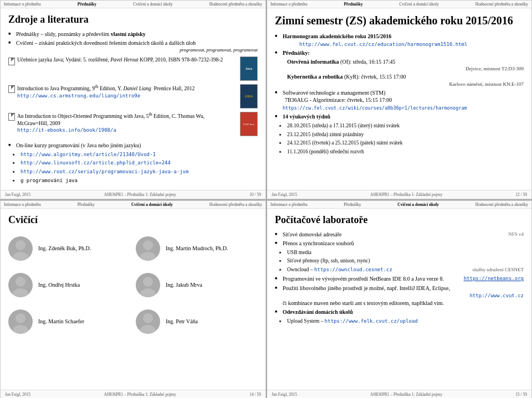 This screenshot has height=398, width=532. Describe the element at coordinates (354, 270) in the screenshot. I see `link-owncloud: https://owncloud.cesnet.cz` at that location.